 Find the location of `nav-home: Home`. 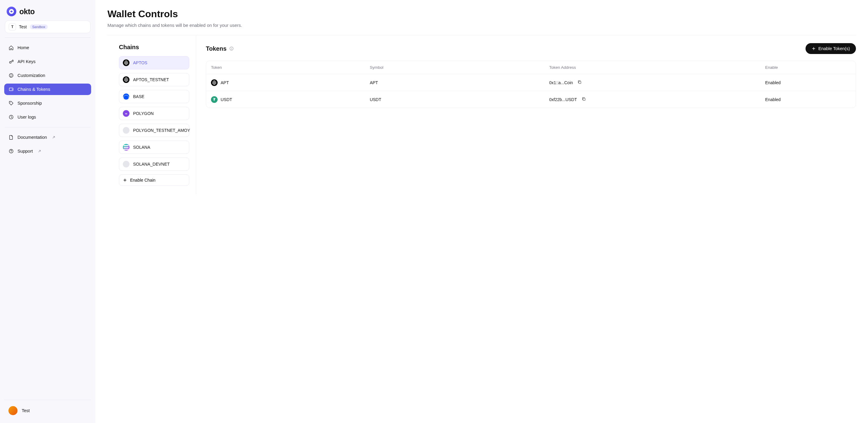

nav-home: Home is located at coordinates (48, 48).